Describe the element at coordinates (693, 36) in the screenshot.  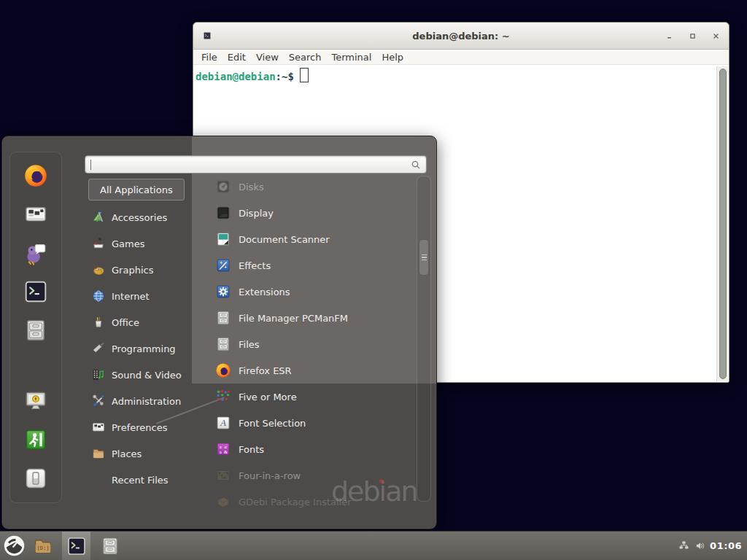
I see `maximize-icon` at that location.